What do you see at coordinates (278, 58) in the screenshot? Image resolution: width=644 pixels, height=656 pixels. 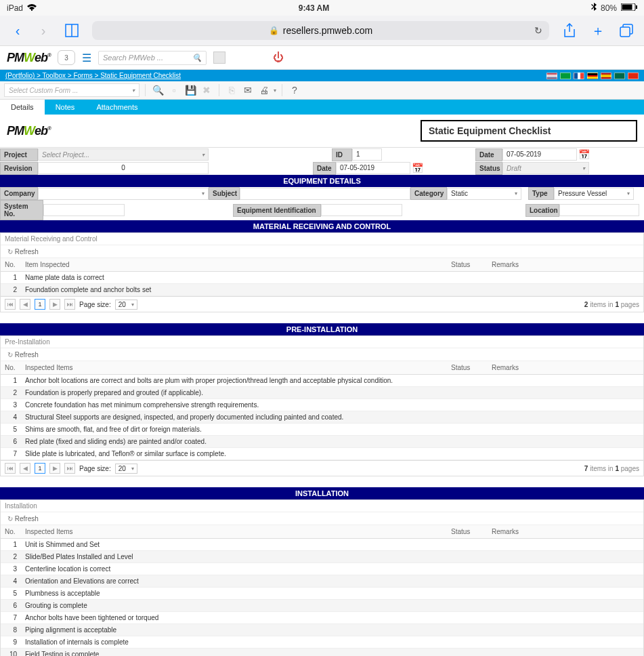 I see `power-icon: ⏻` at bounding box center [278, 58].